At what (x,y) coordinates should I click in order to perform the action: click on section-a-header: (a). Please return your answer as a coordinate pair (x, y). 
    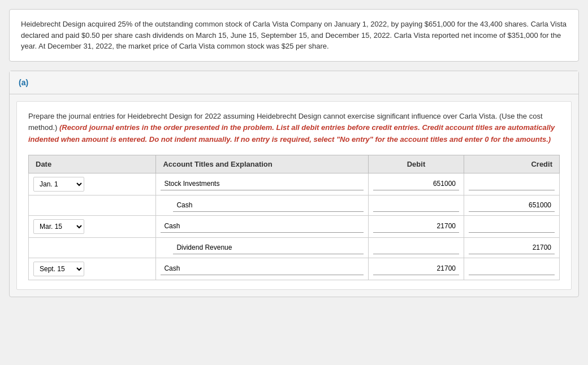
    Looking at the image, I should click on (294, 82).